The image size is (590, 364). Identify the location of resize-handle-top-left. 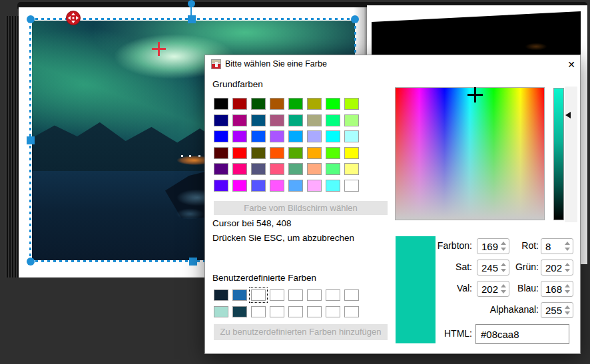
(31, 19).